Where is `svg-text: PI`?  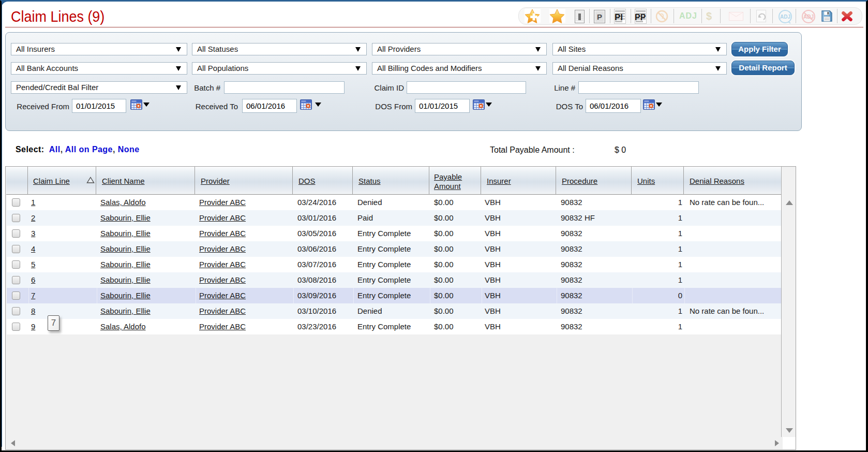 svg-text: PI is located at coordinates (619, 18).